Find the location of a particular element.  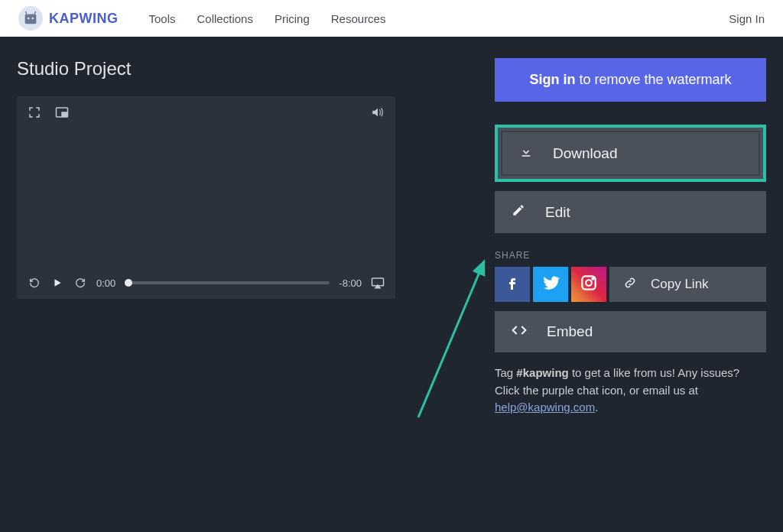

picture-in-picture-icon is located at coordinates (62, 112).